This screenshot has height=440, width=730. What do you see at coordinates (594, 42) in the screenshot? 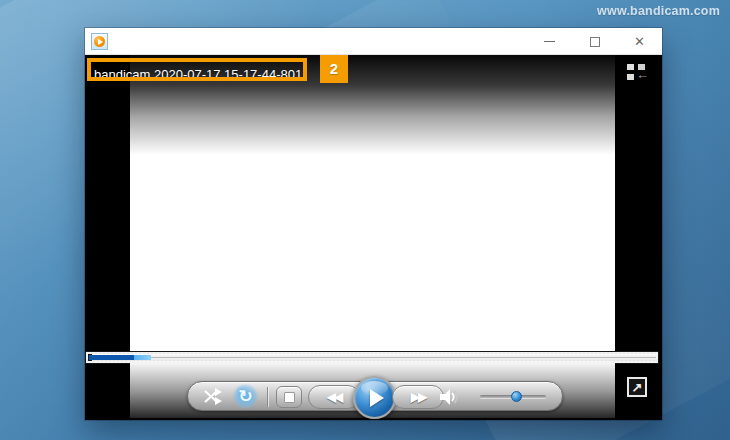
I see `maximize-button` at bounding box center [594, 42].